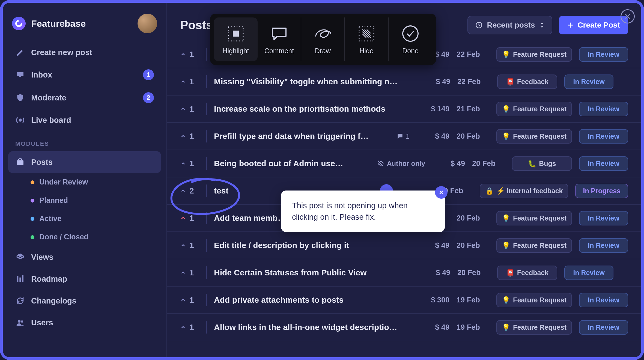 This screenshot has height=360, width=644. What do you see at coordinates (85, 98) in the screenshot?
I see `sidebar-item-moderate: Moderate 2` at bounding box center [85, 98].